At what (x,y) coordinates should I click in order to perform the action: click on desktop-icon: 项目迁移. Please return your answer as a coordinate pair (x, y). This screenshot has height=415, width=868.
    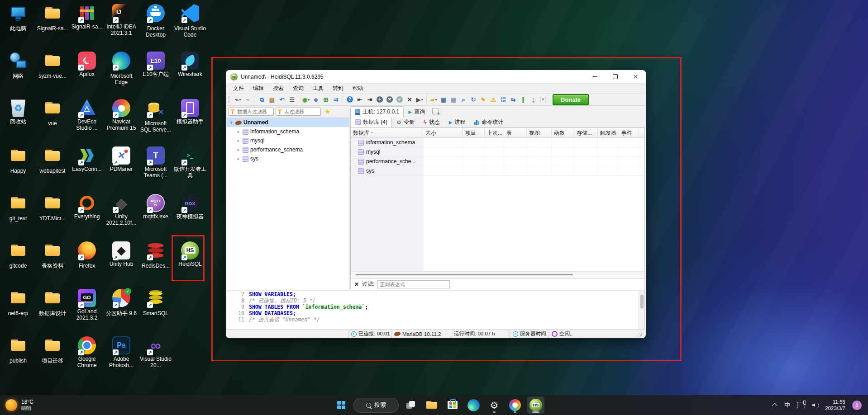
    Looking at the image, I should click on (52, 350).